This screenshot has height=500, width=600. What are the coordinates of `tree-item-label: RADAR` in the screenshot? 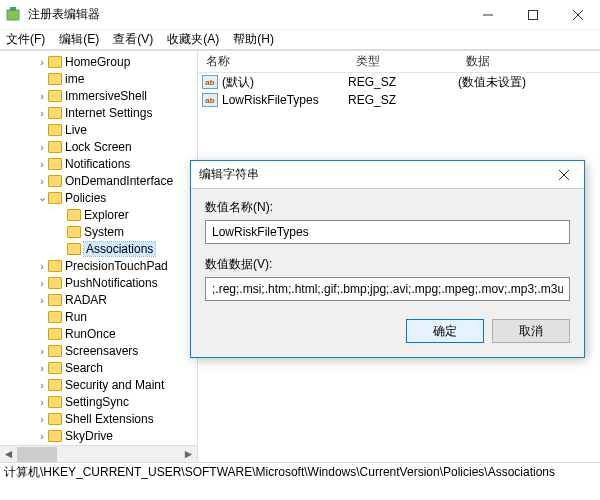 It's located at (86, 300).